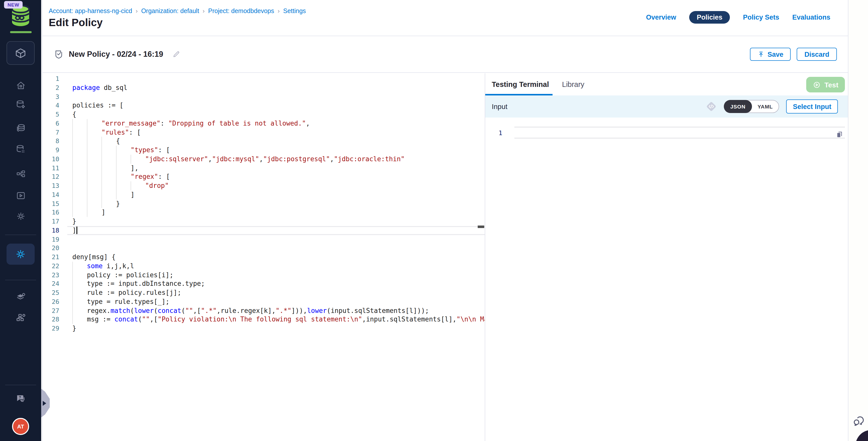 The height and width of the screenshot is (441, 868). Describe the element at coordinates (21, 216) in the screenshot. I see `sidebar-item-settings` at that location.